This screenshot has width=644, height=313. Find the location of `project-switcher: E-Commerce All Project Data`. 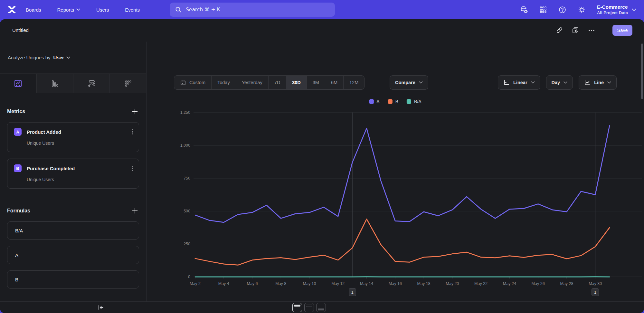

project-switcher: E-Commerce All Project Data is located at coordinates (617, 10).